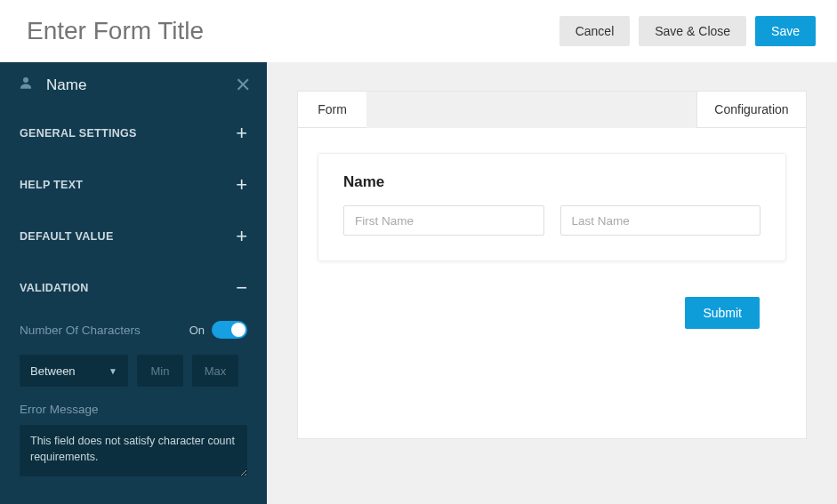 This screenshot has height=504, width=837. What do you see at coordinates (229, 330) in the screenshot?
I see `number-of-characters-toggle` at bounding box center [229, 330].